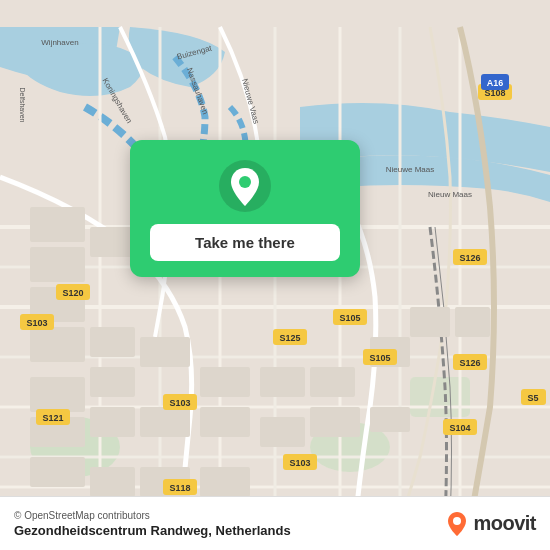 This screenshot has width=550, height=550. Describe the element at coordinates (152, 530) in the screenshot. I see `location-name: Gezondheidscentrum Randweg, Netherlands` at that location.